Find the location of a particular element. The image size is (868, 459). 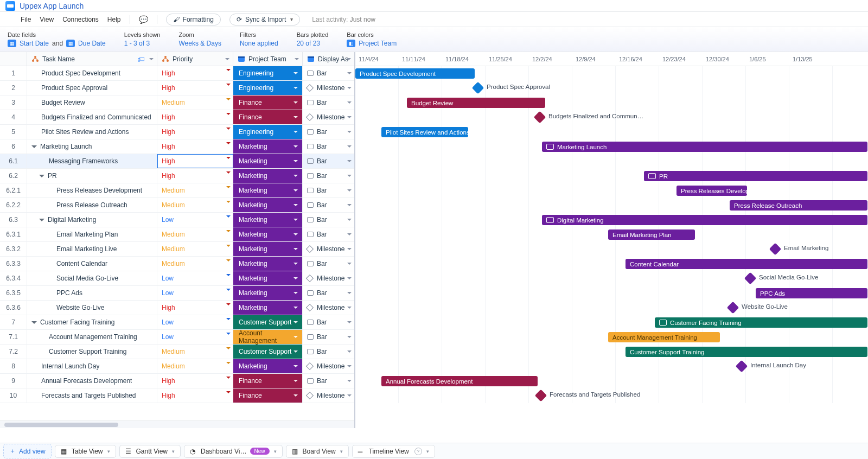

table-row: 8Internal Launch DayMediumMarketingMiles… is located at coordinates (177, 367).